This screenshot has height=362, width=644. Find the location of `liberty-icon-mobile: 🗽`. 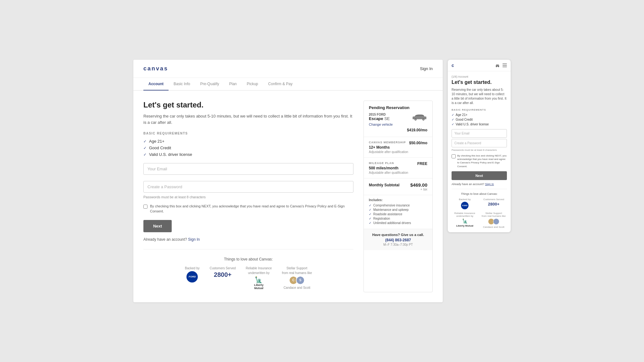

liberty-icon-mobile: 🗽 is located at coordinates (465, 221).